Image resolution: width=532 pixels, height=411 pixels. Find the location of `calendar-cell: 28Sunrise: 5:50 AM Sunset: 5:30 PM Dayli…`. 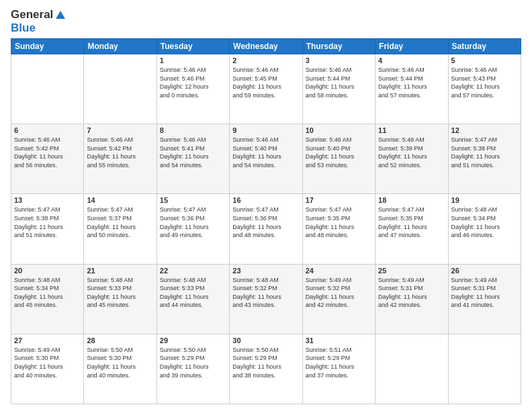

calendar-cell: 28Sunrise: 5:50 AM Sunset: 5:30 PM Dayli… is located at coordinates (120, 369).